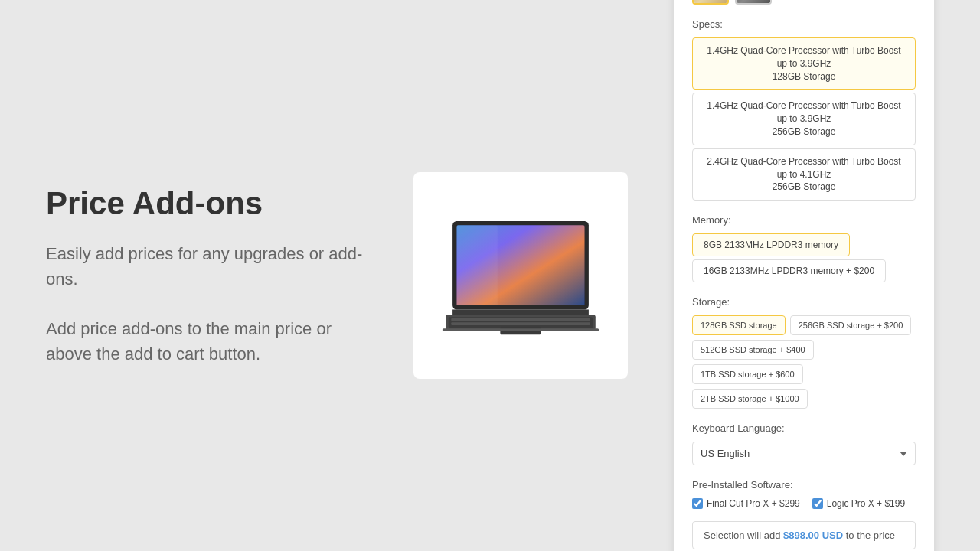  What do you see at coordinates (753, 350) in the screenshot?
I see `storage-option-512: 512GB SSD storage + $400` at bounding box center [753, 350].